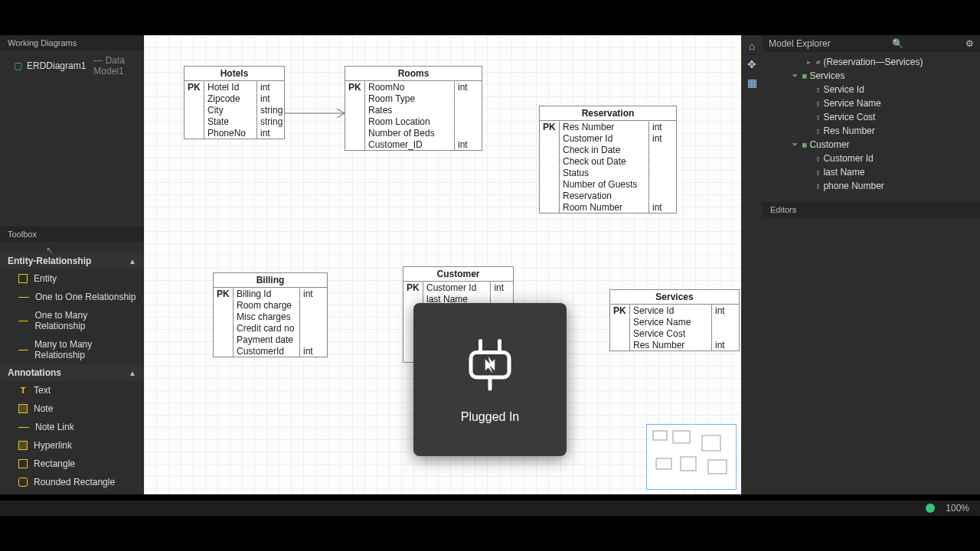  Describe the element at coordinates (72, 297) in the screenshot. I see `tool-one-to-one: One to One Relationship` at that location.